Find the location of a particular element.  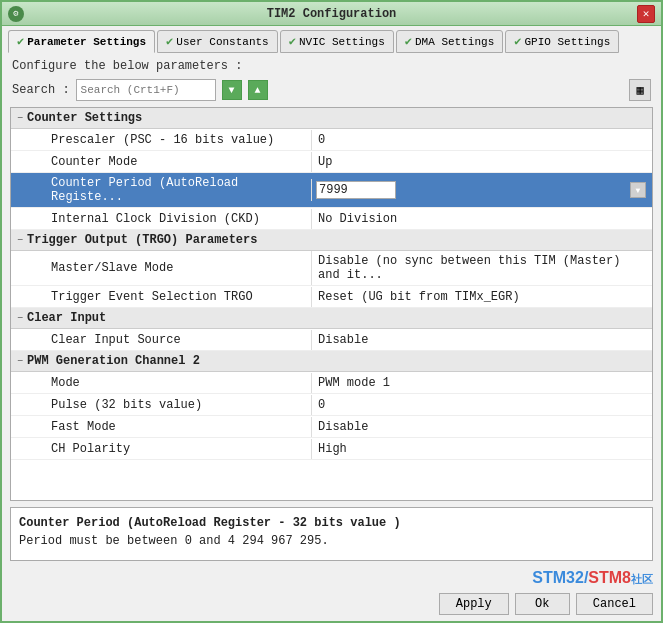

param-name: Counter Mode is located at coordinates (161, 162).